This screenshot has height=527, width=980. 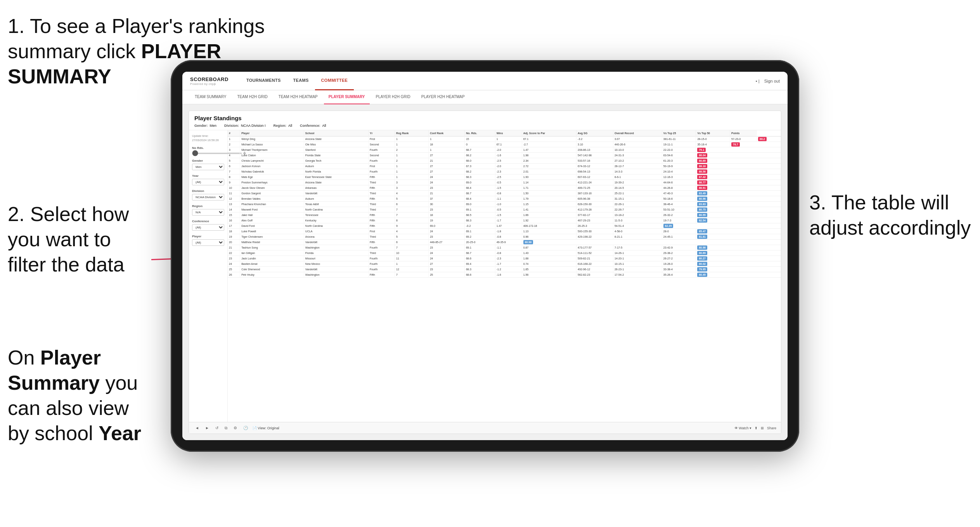 I want to click on filter-group-conference: Conference (All), so click(x=208, y=225).